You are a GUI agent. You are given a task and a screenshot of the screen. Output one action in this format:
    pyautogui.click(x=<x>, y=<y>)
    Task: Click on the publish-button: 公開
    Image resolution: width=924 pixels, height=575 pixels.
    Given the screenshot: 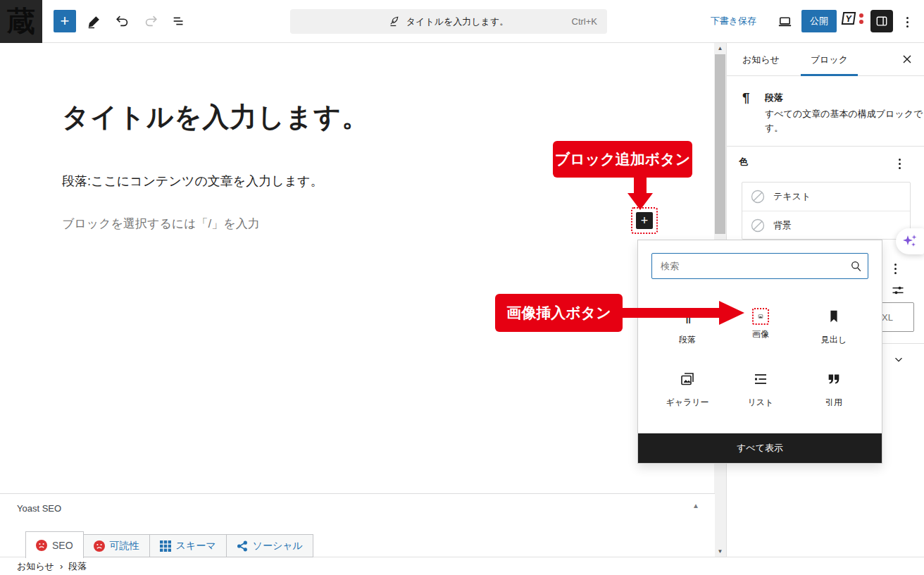 What is the action you would take?
    pyautogui.click(x=819, y=21)
    